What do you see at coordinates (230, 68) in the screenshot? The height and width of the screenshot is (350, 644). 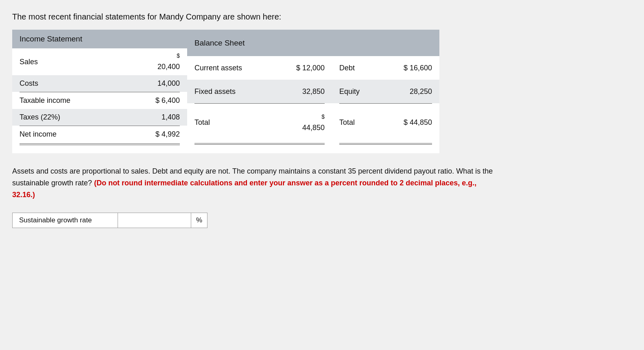 I see `current-assets-label: Current assets` at bounding box center [230, 68].